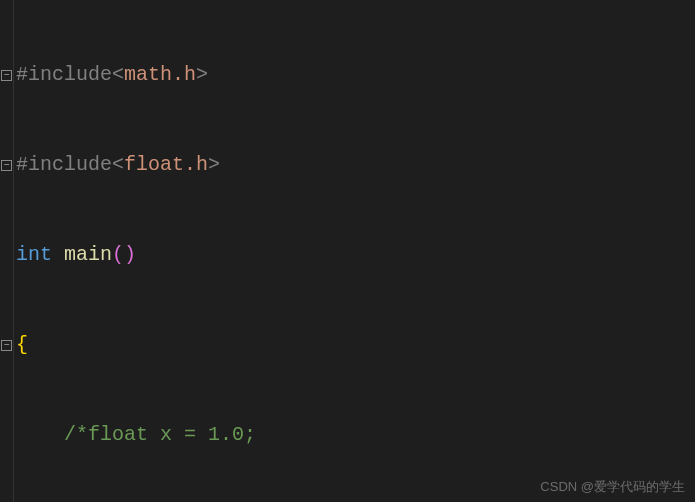 Image resolution: width=695 pixels, height=502 pixels. What do you see at coordinates (356, 75) in the screenshot?
I see `code-line: #include<math.h>` at bounding box center [356, 75].